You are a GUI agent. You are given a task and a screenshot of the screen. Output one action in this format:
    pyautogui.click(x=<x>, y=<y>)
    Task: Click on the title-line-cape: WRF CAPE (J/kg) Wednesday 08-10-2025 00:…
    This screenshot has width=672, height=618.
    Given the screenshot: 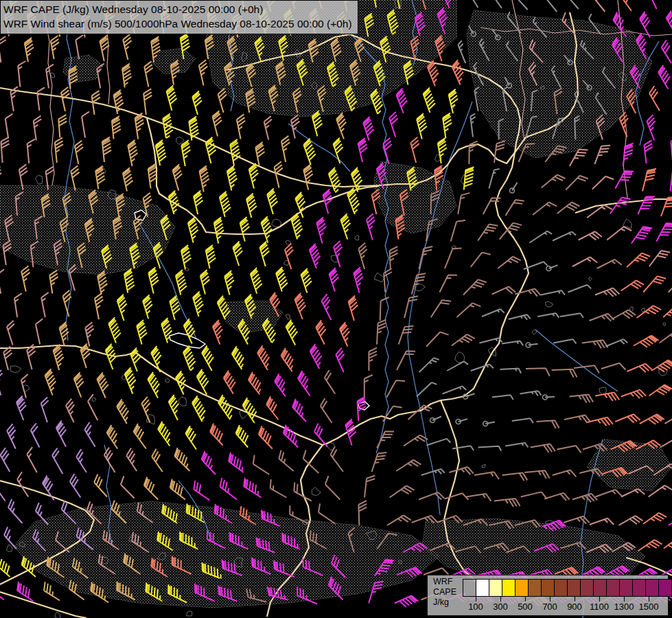 What is the action you would take?
    pyautogui.click(x=178, y=10)
    